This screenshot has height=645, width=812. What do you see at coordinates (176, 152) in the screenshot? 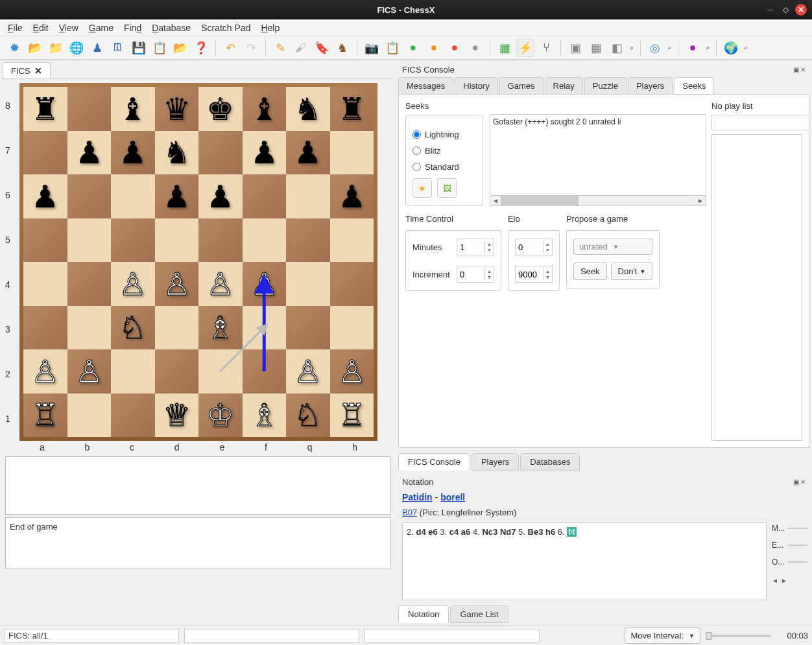
I see `piece-bn: ♞` at bounding box center [176, 152].